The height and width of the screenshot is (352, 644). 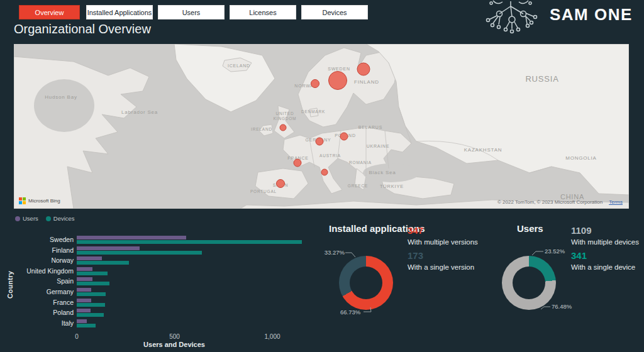 I want to click on bar-category-label: Sweden, so click(x=44, y=240).